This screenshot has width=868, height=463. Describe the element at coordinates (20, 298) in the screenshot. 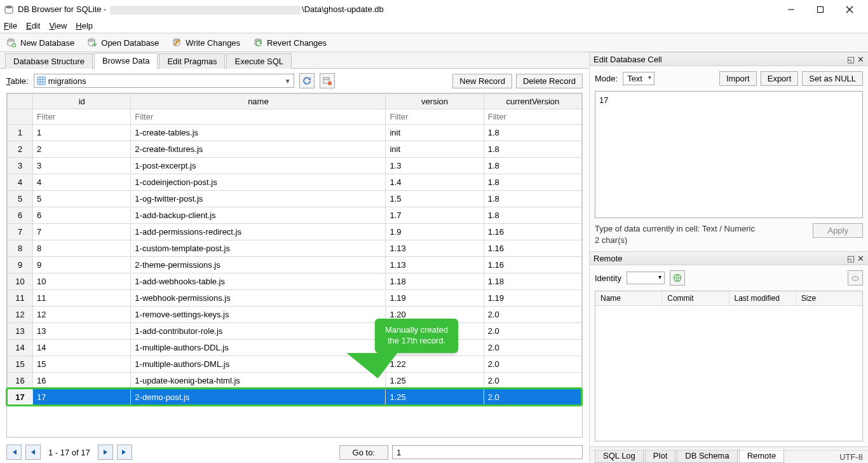

I see `row-number: 11` at that location.